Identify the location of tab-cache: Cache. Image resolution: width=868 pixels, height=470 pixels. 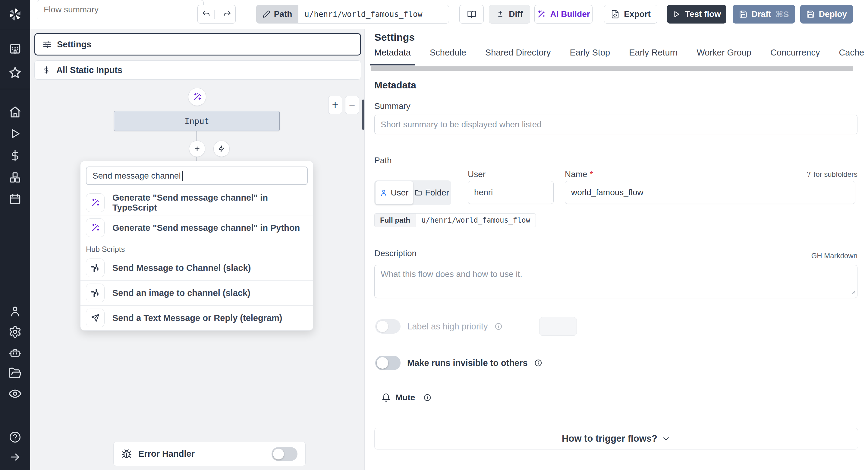
(851, 55).